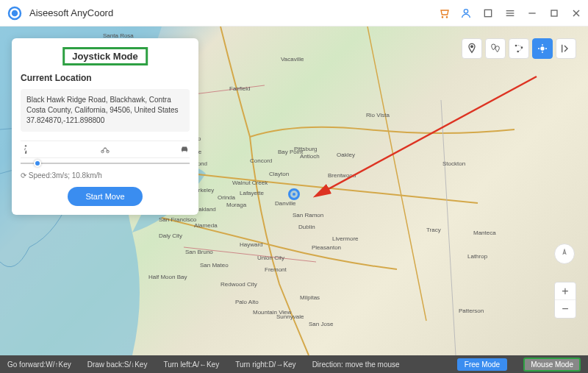 Image resolution: width=588 pixels, height=373 pixels. I want to click on city-label: Fremont, so click(276, 269).